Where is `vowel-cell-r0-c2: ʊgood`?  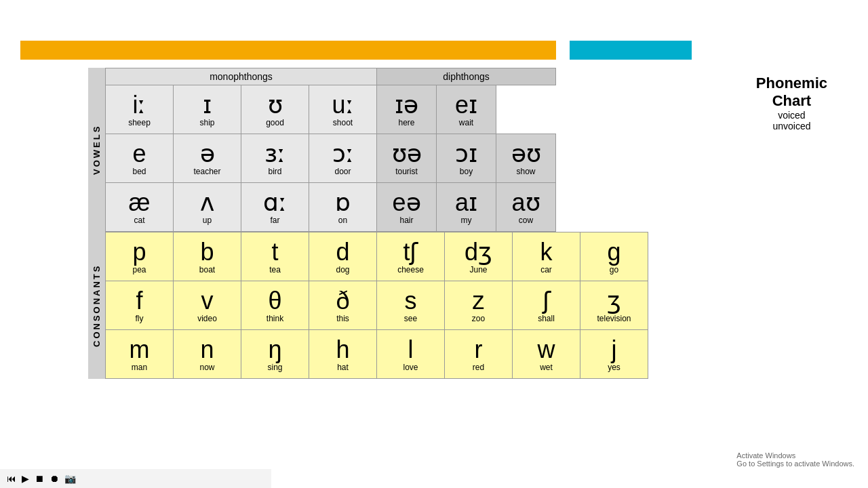
vowel-cell-r0-c2: ʊgood is located at coordinates (275, 110).